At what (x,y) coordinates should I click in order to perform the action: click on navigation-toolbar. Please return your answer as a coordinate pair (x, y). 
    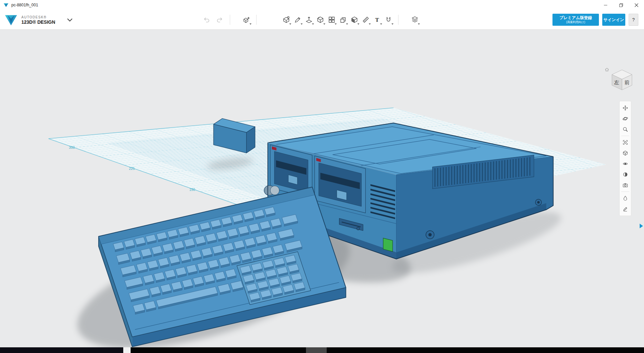
    Looking at the image, I should click on (625, 158).